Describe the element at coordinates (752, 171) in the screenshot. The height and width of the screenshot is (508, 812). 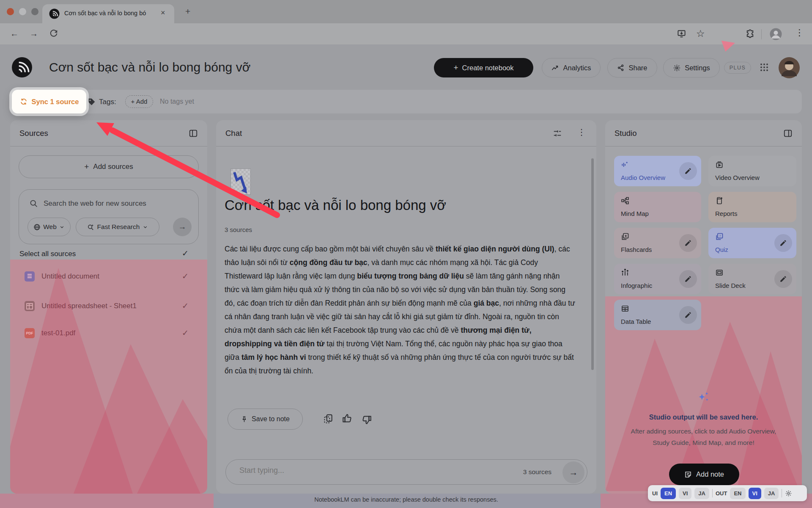
I see `tile-video-overview: Video Overview` at that location.